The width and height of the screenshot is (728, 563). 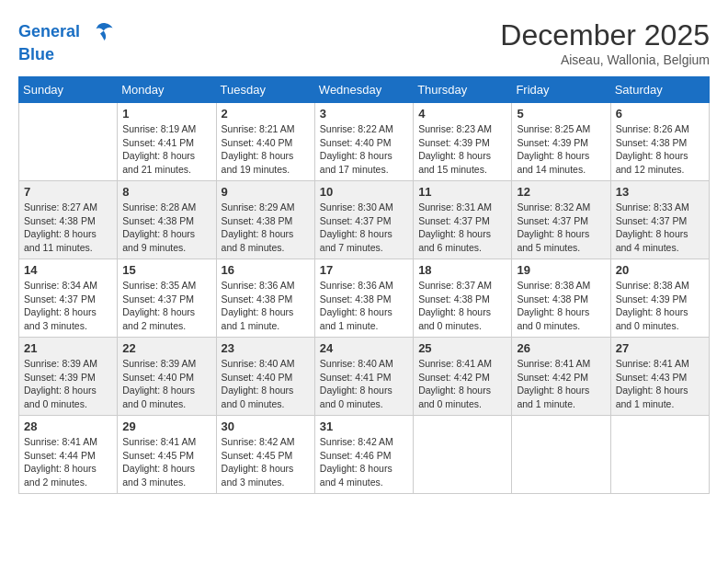 What do you see at coordinates (167, 90) in the screenshot?
I see `weekday-header-monday: Monday` at bounding box center [167, 90].